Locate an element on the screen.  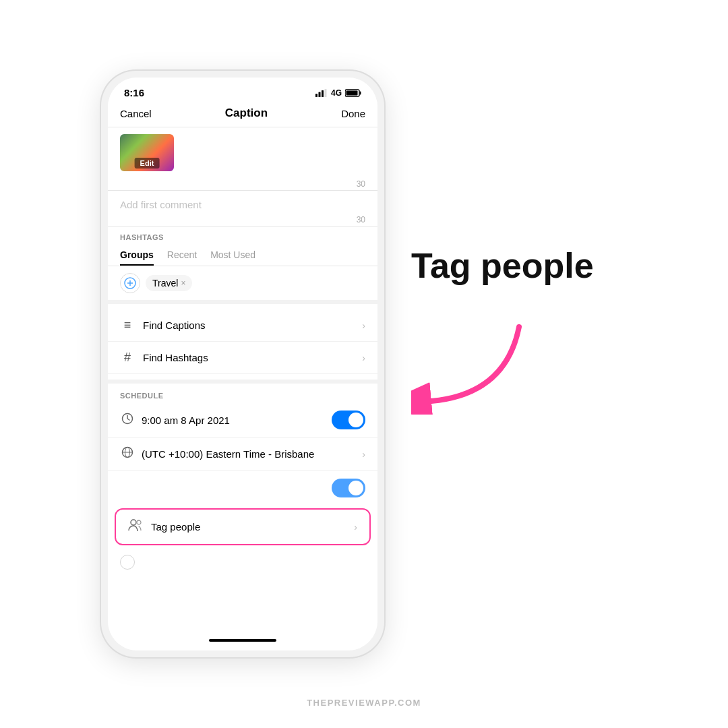
partial-row is located at coordinates (243, 562).